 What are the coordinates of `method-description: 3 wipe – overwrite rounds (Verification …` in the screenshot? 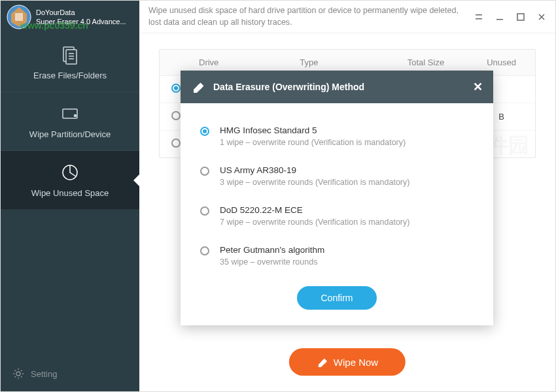 It's located at (347, 182).